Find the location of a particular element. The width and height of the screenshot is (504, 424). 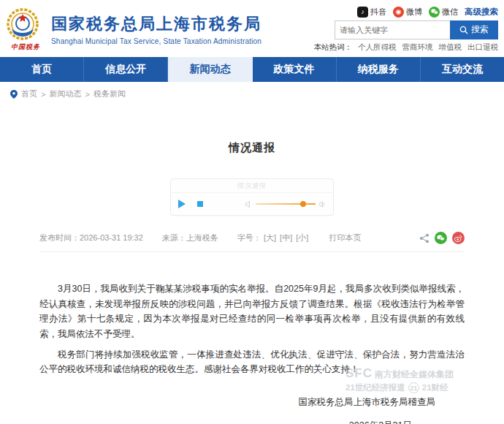

search-bar: 搜索 is located at coordinates (416, 30).